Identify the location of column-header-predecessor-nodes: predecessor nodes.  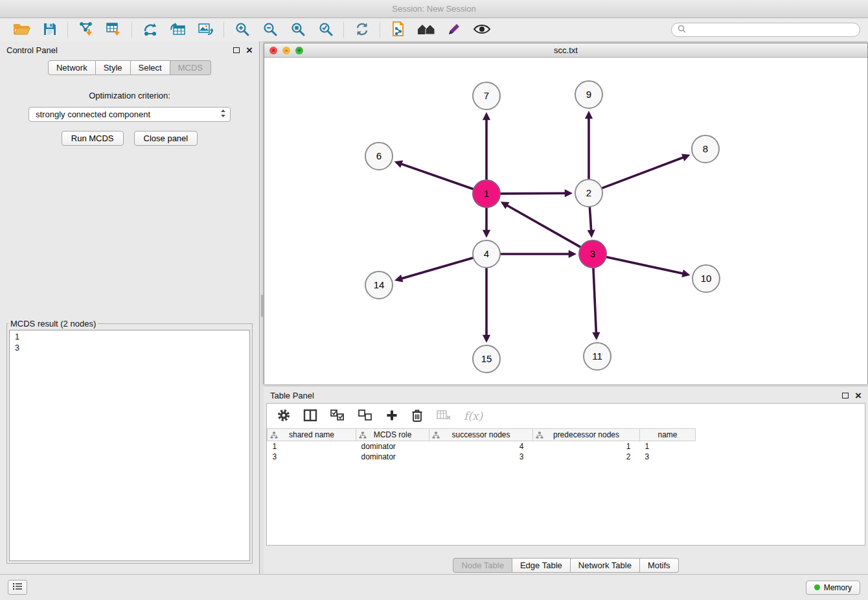
(587, 435).